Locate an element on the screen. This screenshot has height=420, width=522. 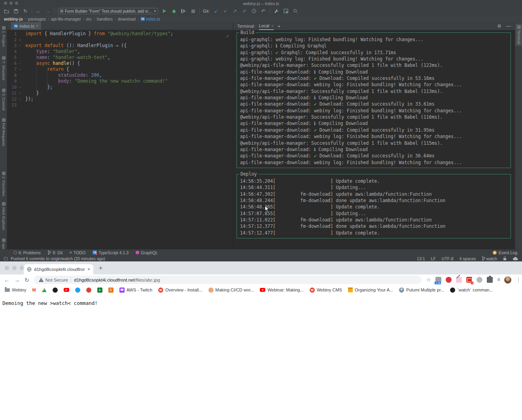
new-tab-button: + is located at coordinates (100, 268).